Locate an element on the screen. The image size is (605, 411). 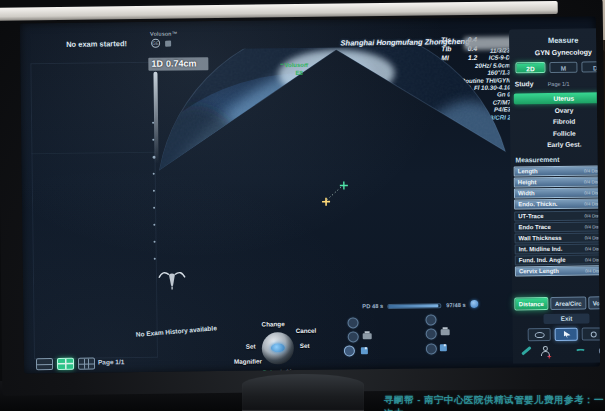
row-label: UT-Trace is located at coordinates (530, 216).